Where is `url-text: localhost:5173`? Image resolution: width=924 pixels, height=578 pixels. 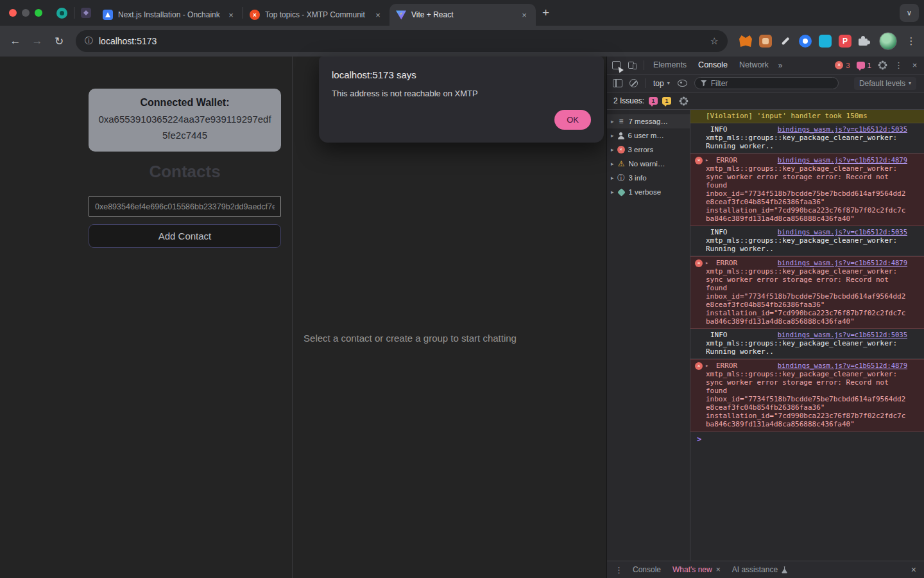
url-text: localhost:5173 is located at coordinates (128, 41).